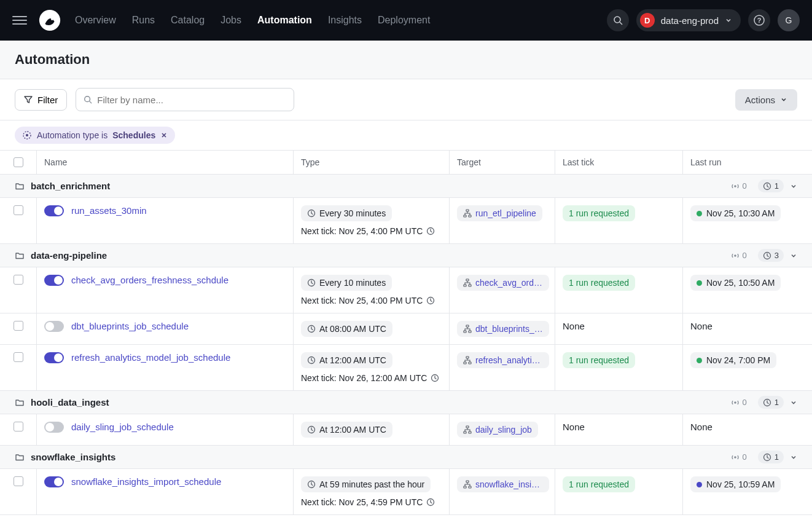  What do you see at coordinates (73, 457) in the screenshot?
I see `group-name: snowflake_insights` at bounding box center [73, 457].